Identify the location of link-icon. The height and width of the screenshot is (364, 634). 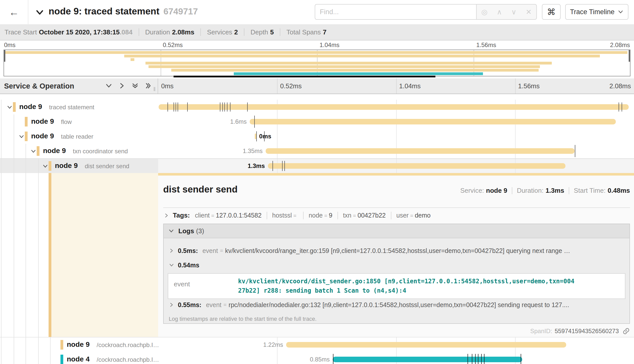
(626, 331).